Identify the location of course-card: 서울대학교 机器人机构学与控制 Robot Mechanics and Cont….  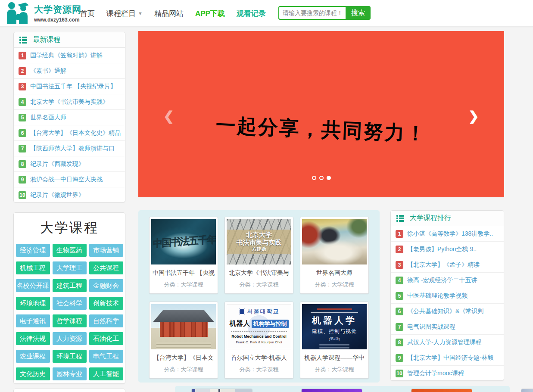
(259, 340).